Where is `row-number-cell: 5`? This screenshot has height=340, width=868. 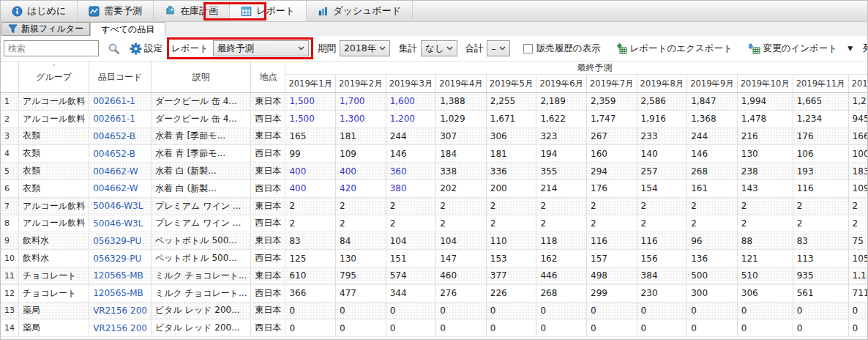
row-number-cell: 5 is located at coordinates (10, 171).